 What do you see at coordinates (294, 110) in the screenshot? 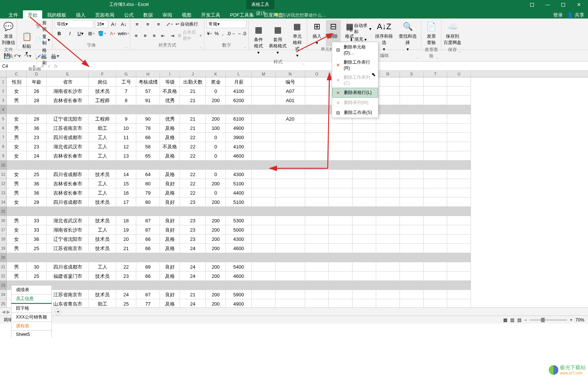
I see `table-row: 4` at bounding box center [294, 110].